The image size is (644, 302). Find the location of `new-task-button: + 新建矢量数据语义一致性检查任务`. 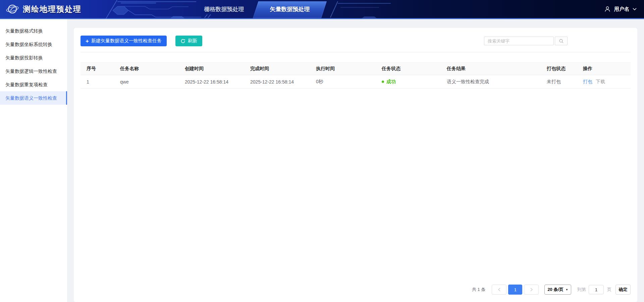

new-task-button: + 新建矢量数据语义一致性检查任务 is located at coordinates (123, 41).